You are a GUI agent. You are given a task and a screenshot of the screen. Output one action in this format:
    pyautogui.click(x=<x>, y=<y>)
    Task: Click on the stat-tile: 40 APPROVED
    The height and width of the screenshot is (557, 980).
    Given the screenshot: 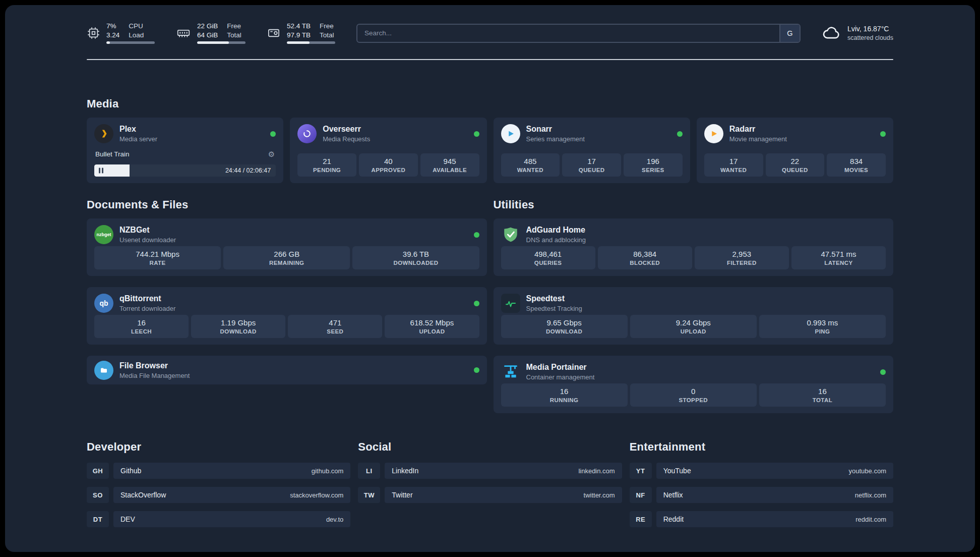 What is the action you would take?
    pyautogui.click(x=388, y=165)
    